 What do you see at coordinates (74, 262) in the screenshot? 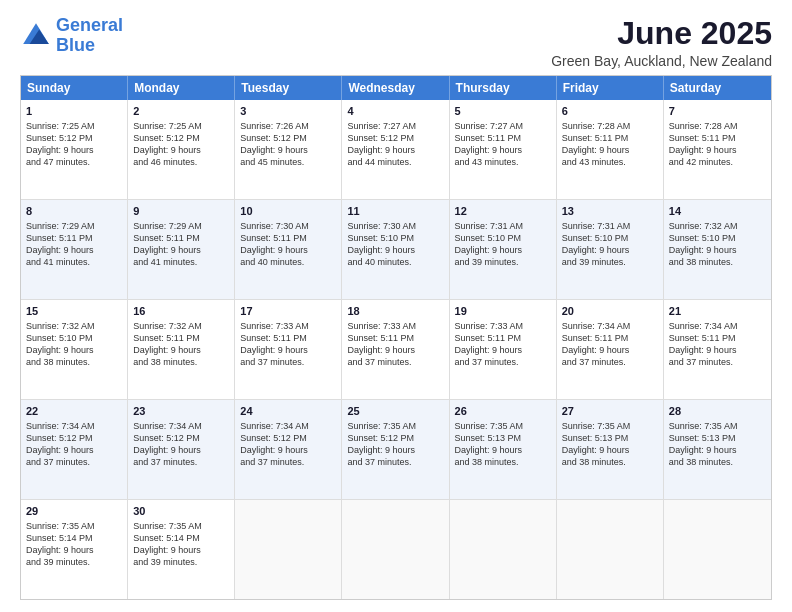
I see `cell-line: and 41 minutes.` at bounding box center [74, 262].